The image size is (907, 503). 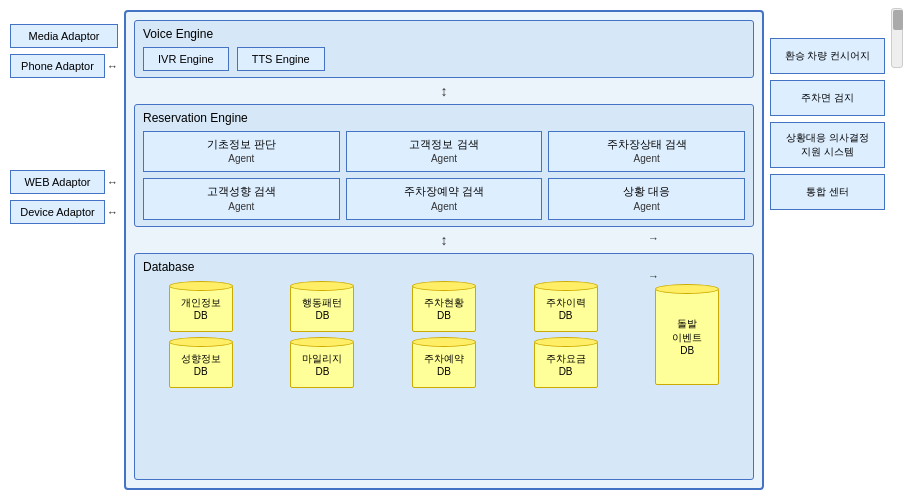 I want to click on reservation-engine-title: Reservation Engine, so click(x=444, y=118).